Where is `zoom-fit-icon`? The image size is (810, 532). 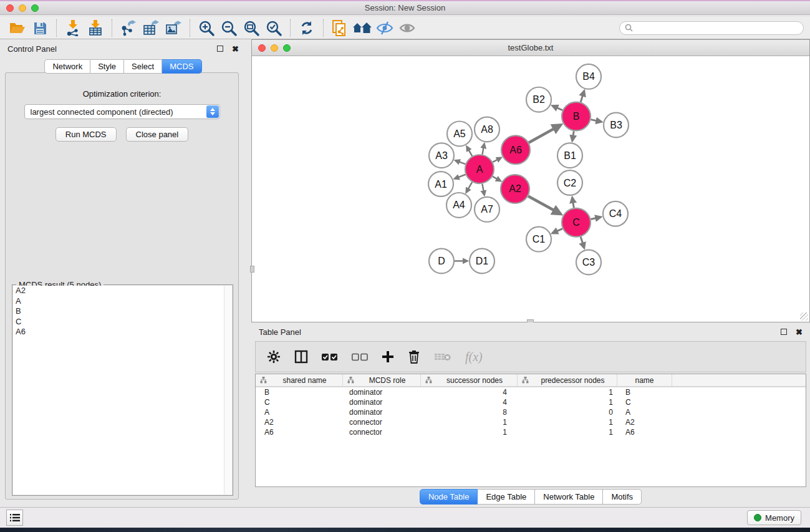 zoom-fit-icon is located at coordinates (251, 28).